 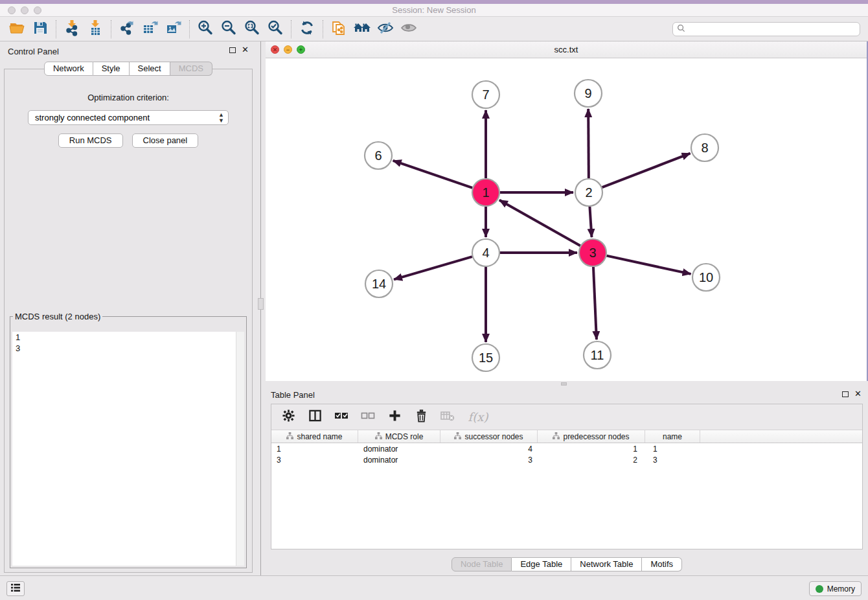 I want to click on tab-mcds: MCDS, so click(x=192, y=69).